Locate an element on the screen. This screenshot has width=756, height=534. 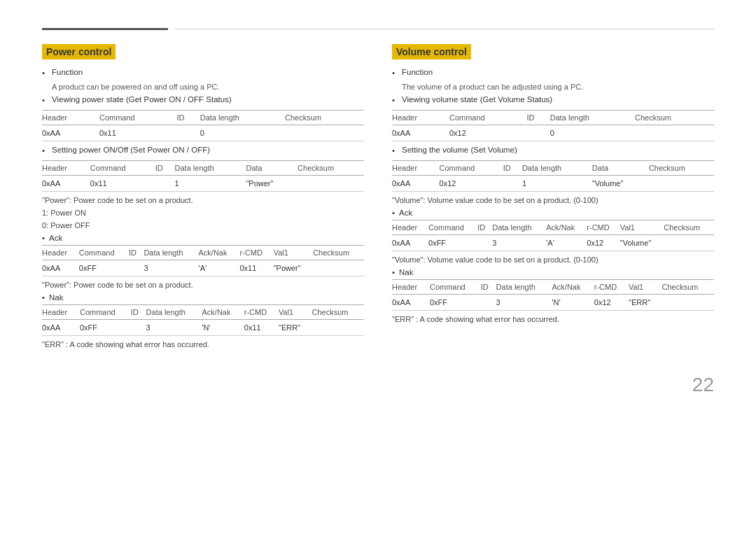
volume-function-item: • Function is located at coordinates (553, 73).